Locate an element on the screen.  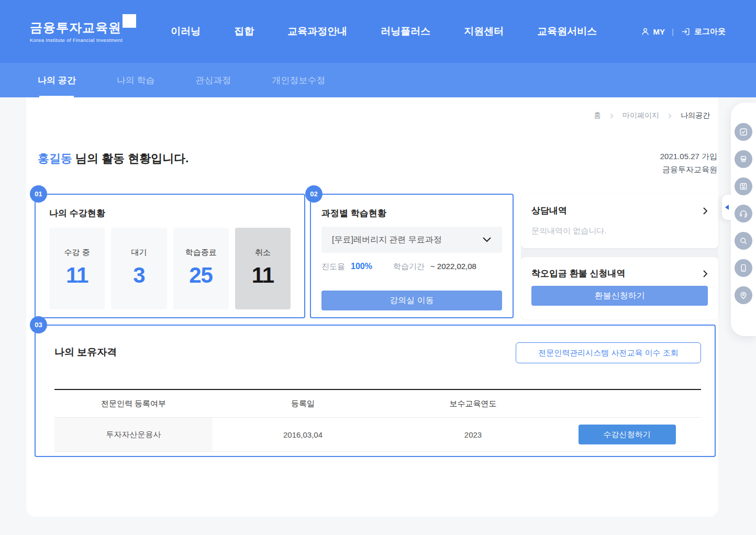
stat-label: 대기 is located at coordinates (139, 252).